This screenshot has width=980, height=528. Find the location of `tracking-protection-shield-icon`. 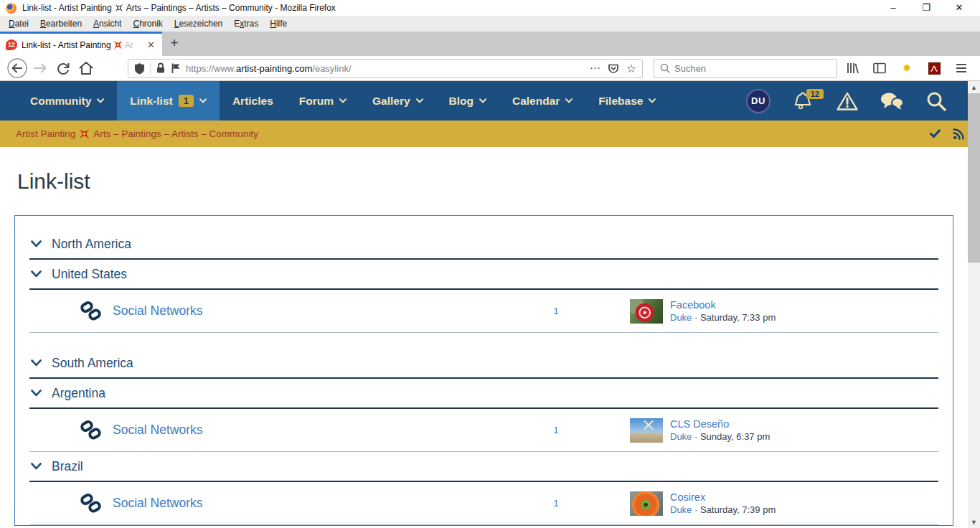

tracking-protection-shield-icon is located at coordinates (139, 69).